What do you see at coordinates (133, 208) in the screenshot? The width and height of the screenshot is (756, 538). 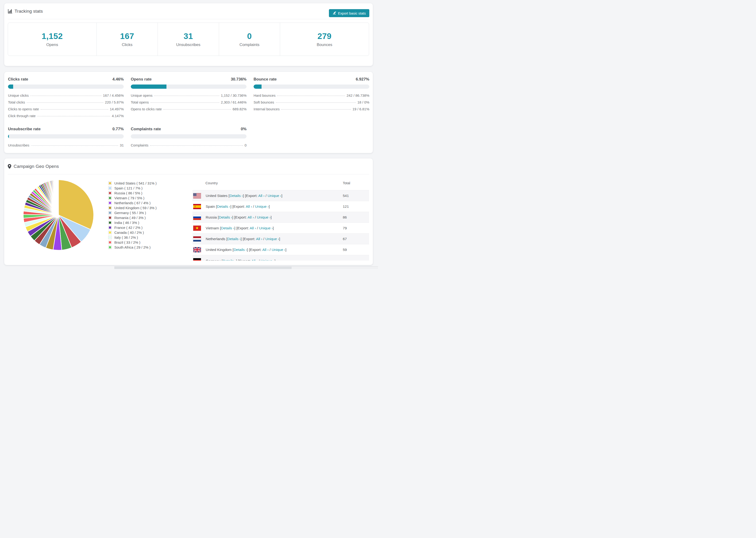 I see `legend-item-united-kingdom: United Kingdom ( 59 / 3% )` at bounding box center [133, 208].